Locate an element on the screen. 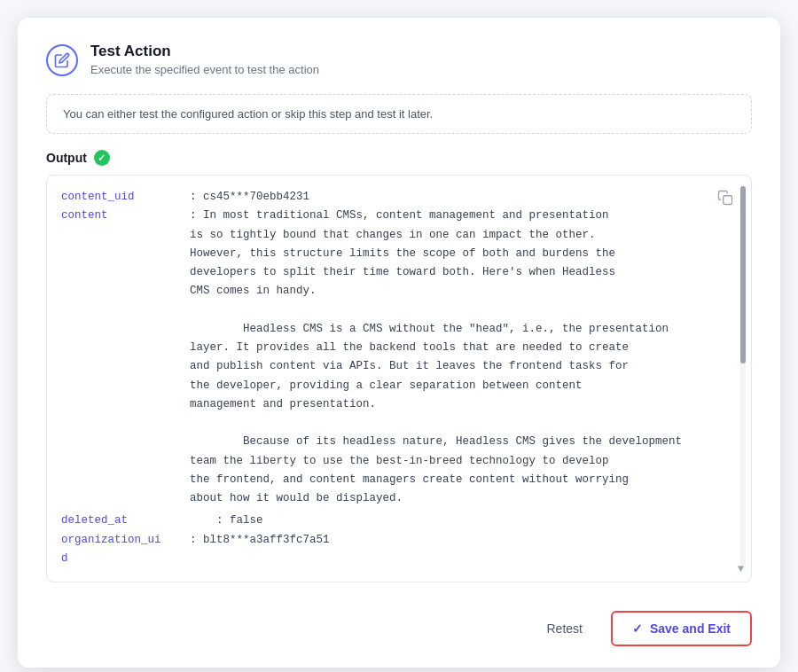 The height and width of the screenshot is (672, 798). field-key-org-uid: organization_uid is located at coordinates (126, 550).